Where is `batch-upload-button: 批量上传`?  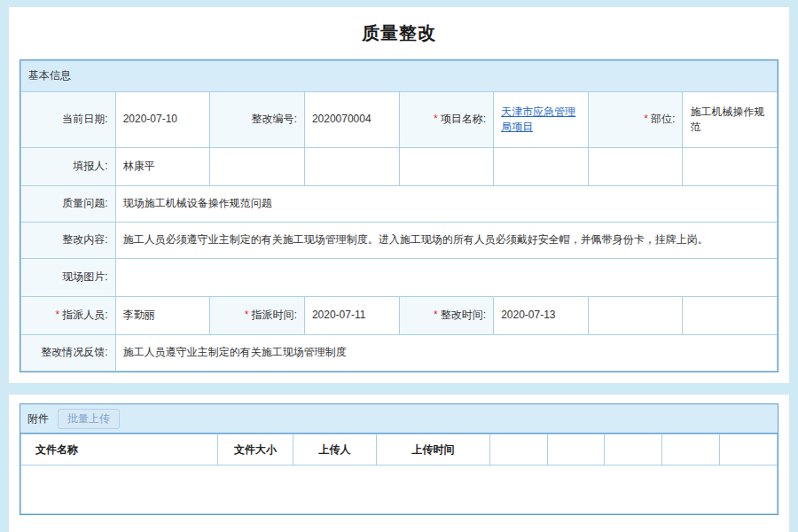 batch-upload-button: 批量上传 is located at coordinates (89, 419).